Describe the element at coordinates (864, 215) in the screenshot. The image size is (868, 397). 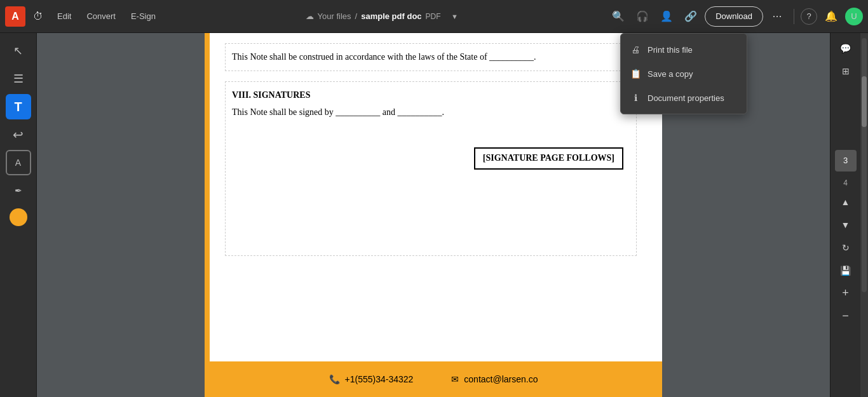
I see `scrollbar` at that location.